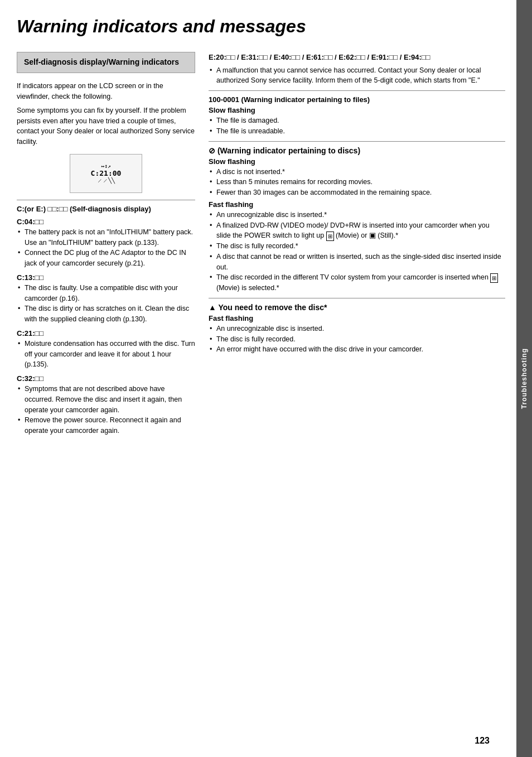 This screenshot has height=757, width=532. Describe the element at coordinates (357, 76) in the screenshot. I see `list-item: A malfunction that you cannot service ha…` at that location.